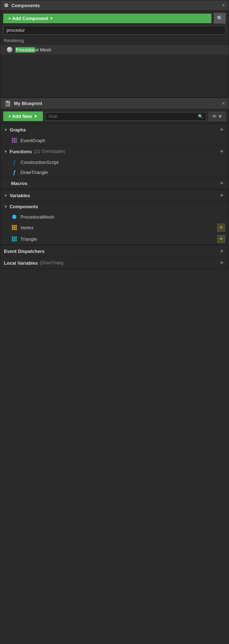  I want to click on blueprint-book-icon: 📓, so click(8, 104).